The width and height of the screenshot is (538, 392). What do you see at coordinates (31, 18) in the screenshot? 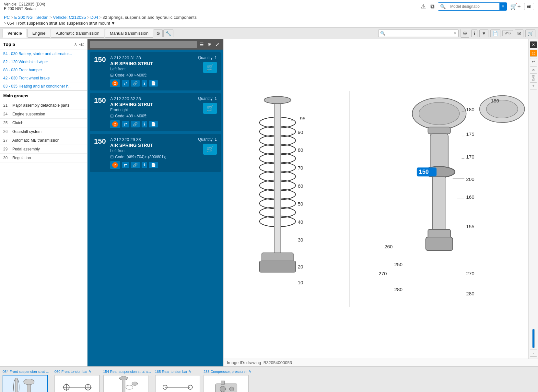
I see `breadcrumb-model: E 200 NGT Sedan` at bounding box center [31, 18].